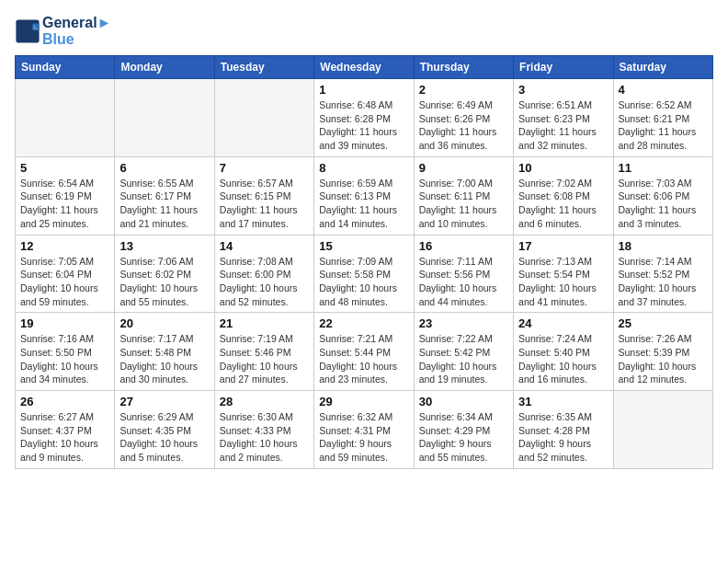  I want to click on weekday-header-sunday: Sunday, so click(65, 68).